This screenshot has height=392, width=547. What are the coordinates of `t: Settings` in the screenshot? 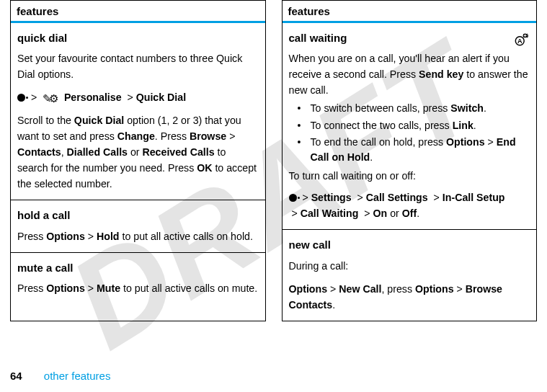 It's located at (332, 197).